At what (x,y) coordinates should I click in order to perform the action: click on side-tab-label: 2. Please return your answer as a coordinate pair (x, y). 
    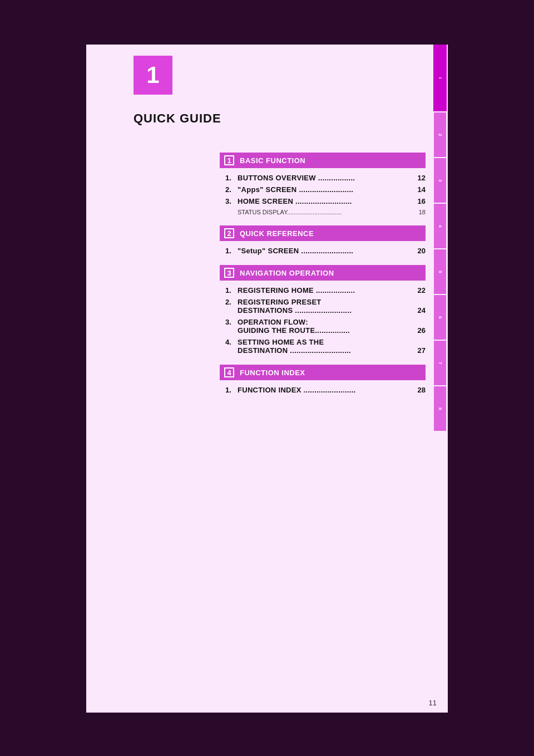
    Looking at the image, I should click on (441, 135).